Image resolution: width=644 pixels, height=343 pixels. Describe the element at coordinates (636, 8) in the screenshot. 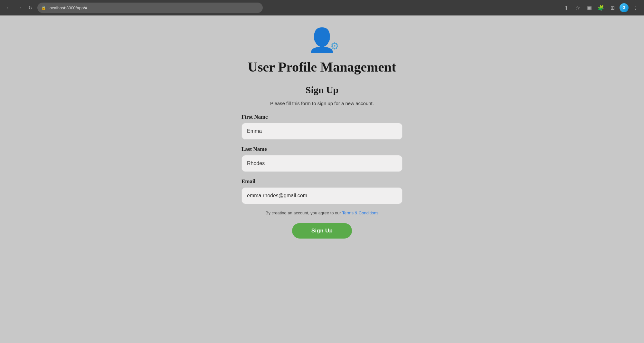

I see `menu-icon: ⋮` at that location.